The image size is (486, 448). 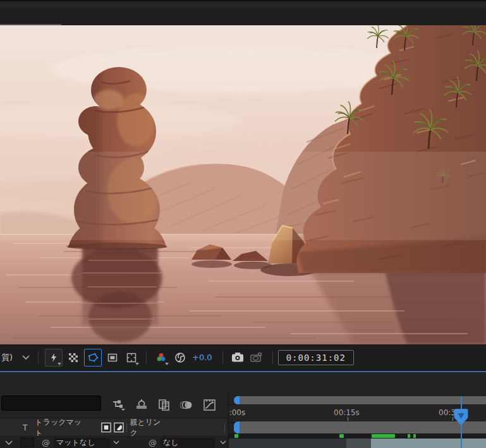 What do you see at coordinates (243, 358) in the screenshot?
I see `composition-toolbar: 質)` at bounding box center [243, 358].